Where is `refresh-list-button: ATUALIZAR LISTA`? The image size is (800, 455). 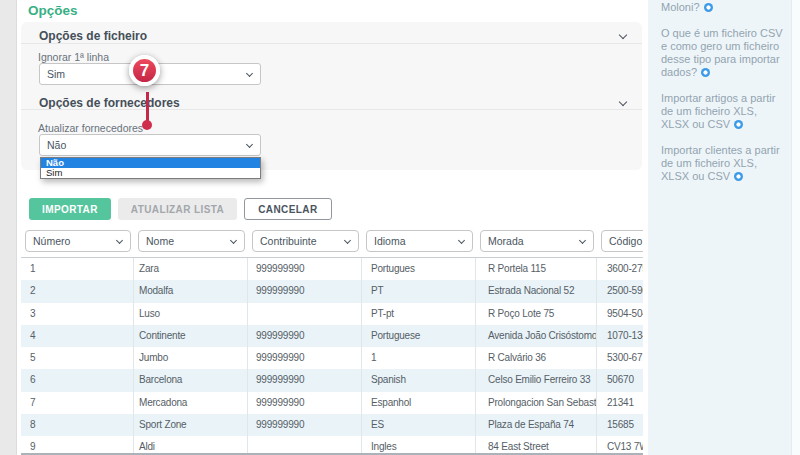 refresh-list-button: ATUALIZAR LISTA is located at coordinates (178, 209).